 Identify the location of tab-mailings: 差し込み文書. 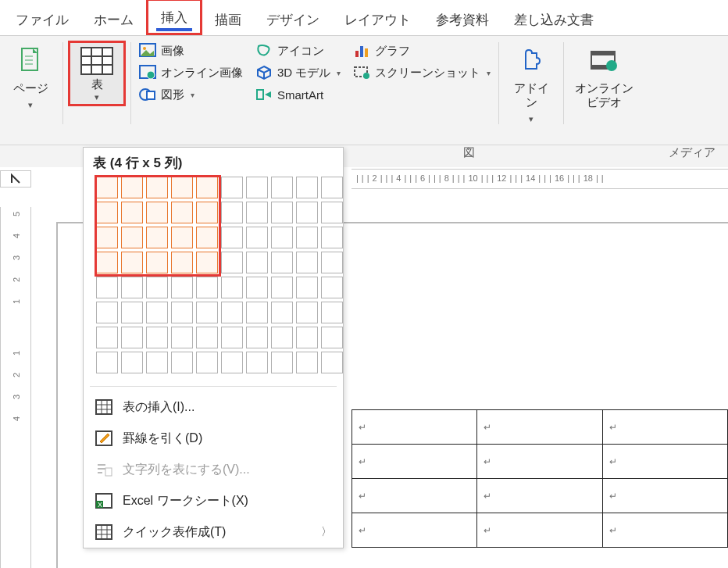
(554, 19).